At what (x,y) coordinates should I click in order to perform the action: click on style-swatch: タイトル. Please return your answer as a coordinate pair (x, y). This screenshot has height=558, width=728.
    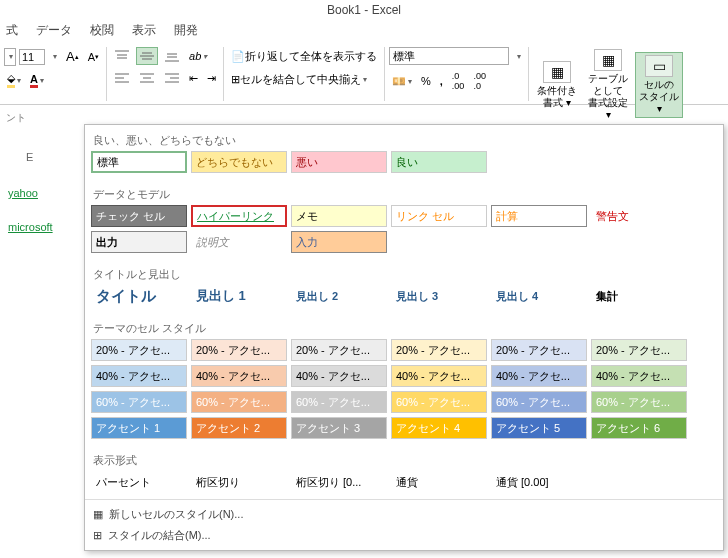
    Looking at the image, I should click on (139, 296).